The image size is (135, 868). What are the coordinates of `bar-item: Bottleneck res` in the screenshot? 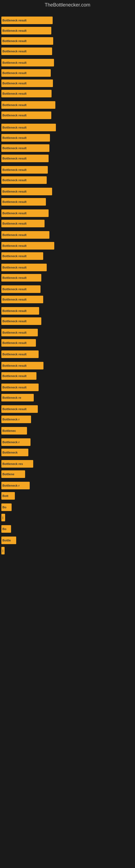 It's located at (17, 464).